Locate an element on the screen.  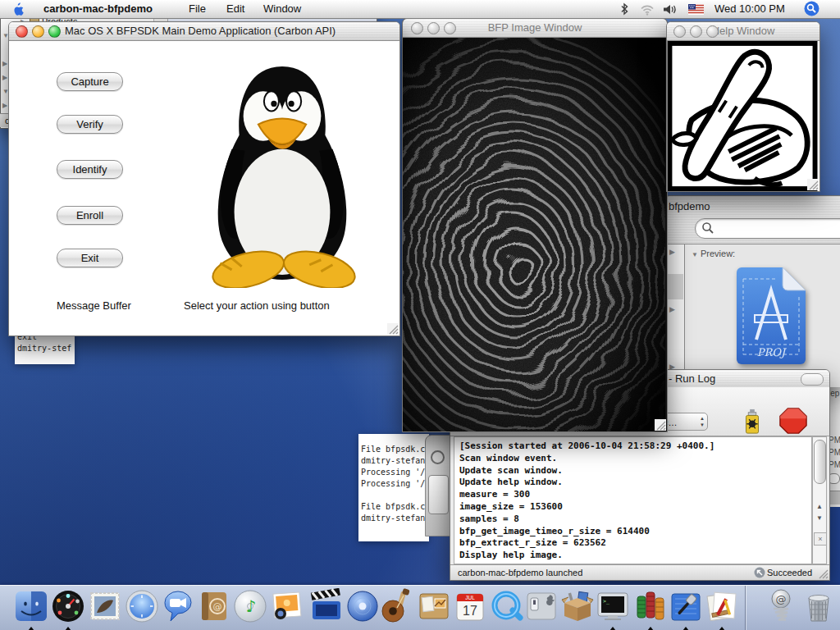
terminate-icon is located at coordinates (793, 421).